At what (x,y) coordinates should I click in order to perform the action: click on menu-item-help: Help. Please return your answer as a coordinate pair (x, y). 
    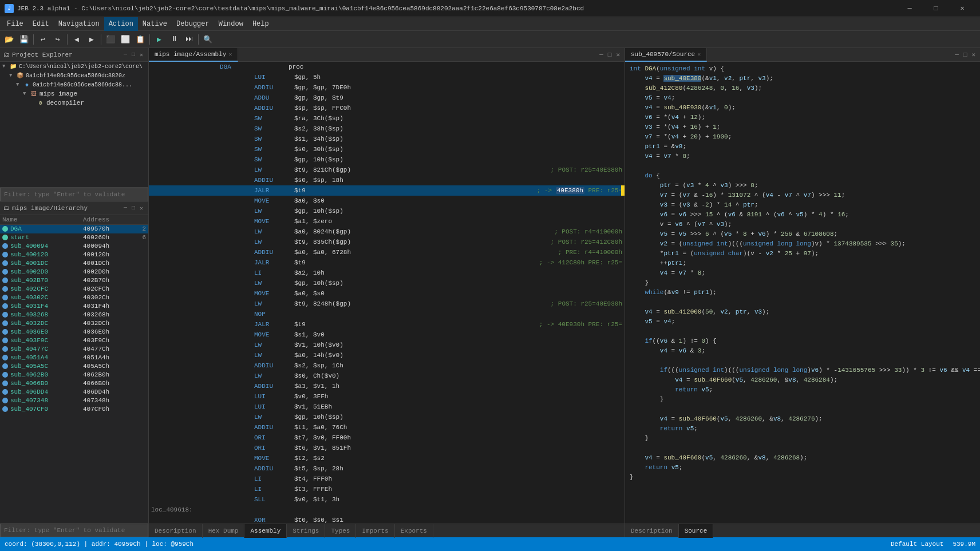
    Looking at the image, I should click on (261, 24).